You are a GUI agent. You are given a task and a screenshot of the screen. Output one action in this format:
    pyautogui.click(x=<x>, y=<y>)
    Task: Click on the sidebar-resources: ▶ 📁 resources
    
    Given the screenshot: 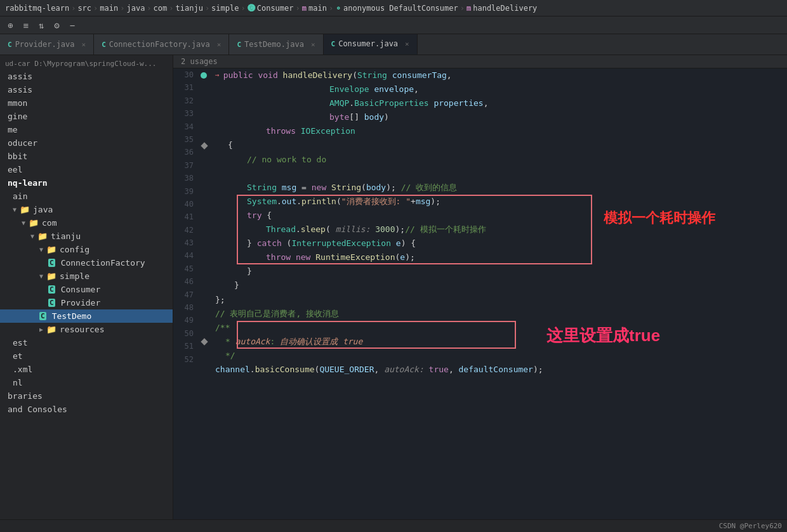 What is the action you would take?
    pyautogui.click(x=86, y=330)
    